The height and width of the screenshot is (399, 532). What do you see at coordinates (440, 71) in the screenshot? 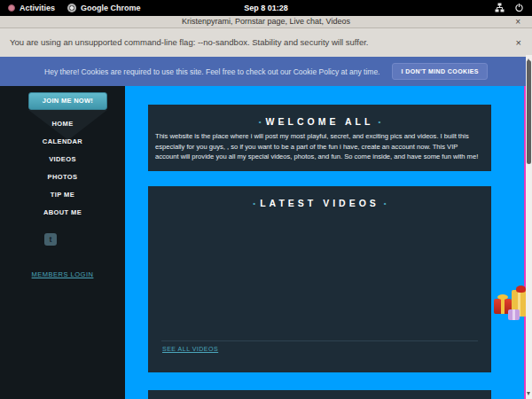
I see `cookie-accept-button: I DON'T MIND COOKIES` at bounding box center [440, 71].